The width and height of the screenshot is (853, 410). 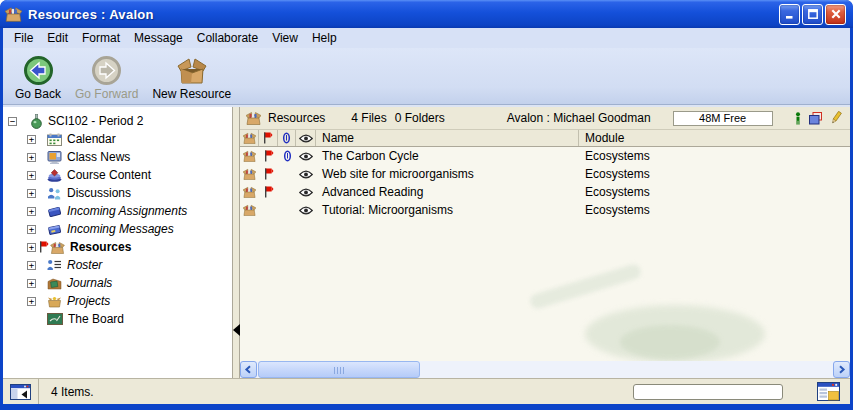 I want to click on table-row: Tutorial: MicroorganismsEcosystems, so click(x=545, y=210).